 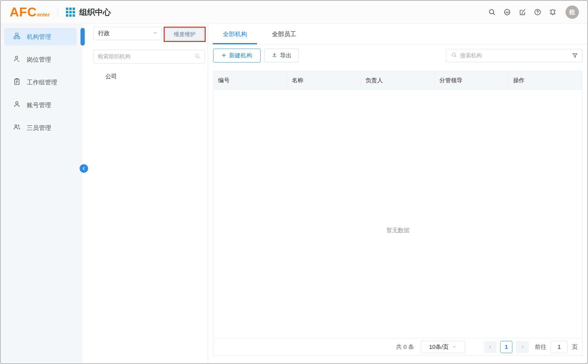 I want to click on current-page-button: 1, so click(x=506, y=347).